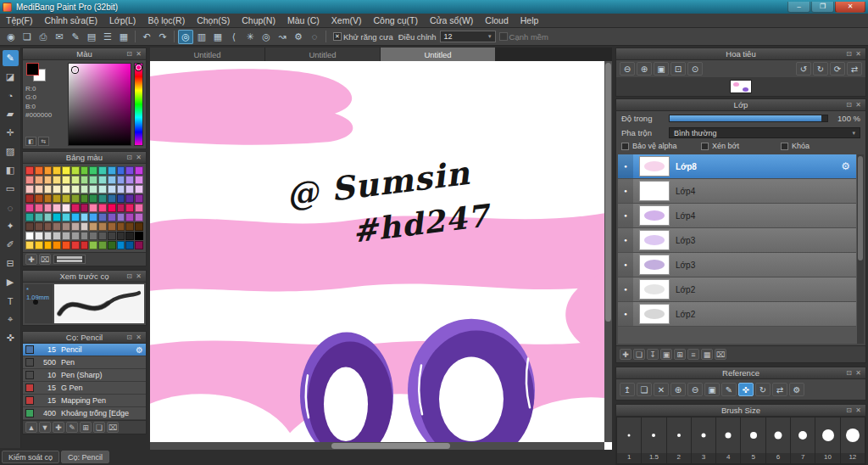 This screenshot has height=465, width=868. Describe the element at coordinates (695, 69) in the screenshot. I see `reset-zoom-icon: ⊙` at that location.